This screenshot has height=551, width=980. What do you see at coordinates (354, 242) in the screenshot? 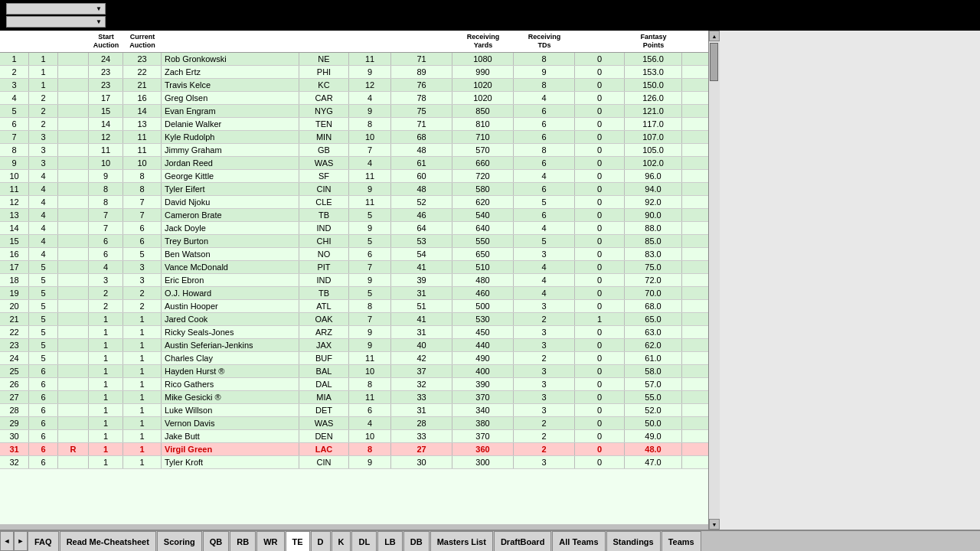
I see `table-row: 15 4 6 6 Trey Burton CHI 5 53 550 5 0 85…` at bounding box center [354, 242].